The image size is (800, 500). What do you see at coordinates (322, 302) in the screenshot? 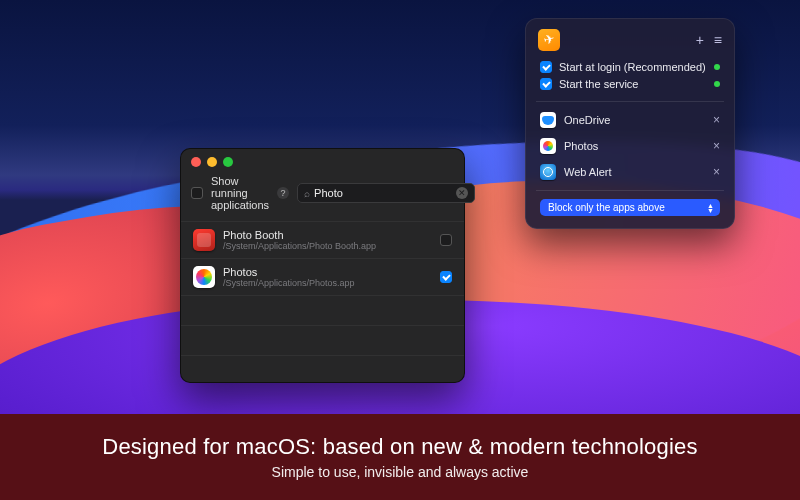
I see `app-list: Photo Booth /System/Applications/Photo B…` at bounding box center [322, 302].